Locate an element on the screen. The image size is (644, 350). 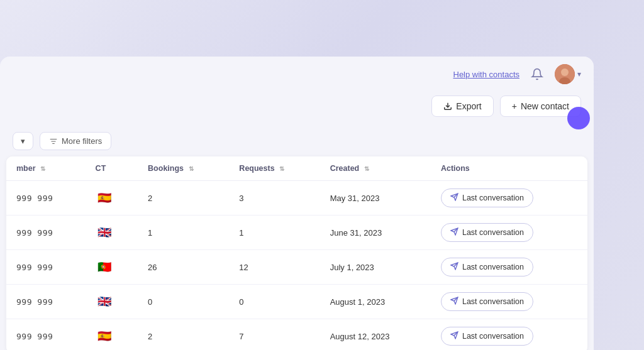
col-header-number: mber ⇅ is located at coordinates (46, 168).